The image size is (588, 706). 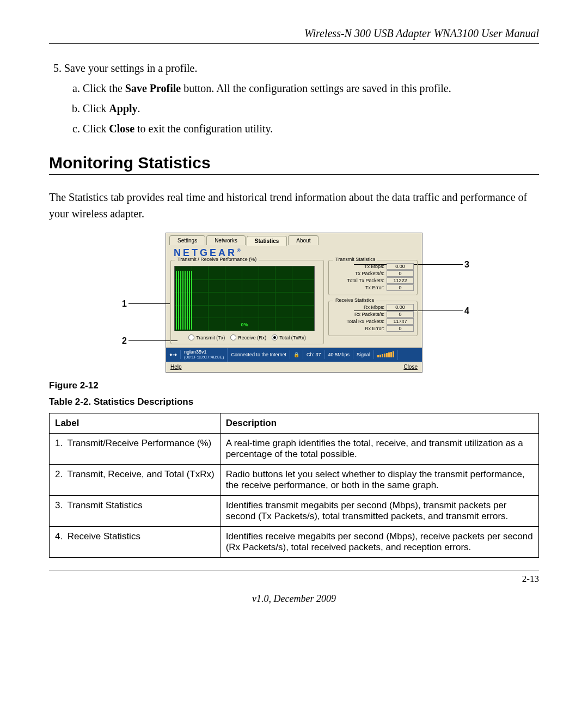 I want to click on table-row: 1. Transmit/Receive Performance (%) A re…, so click(x=294, y=449).